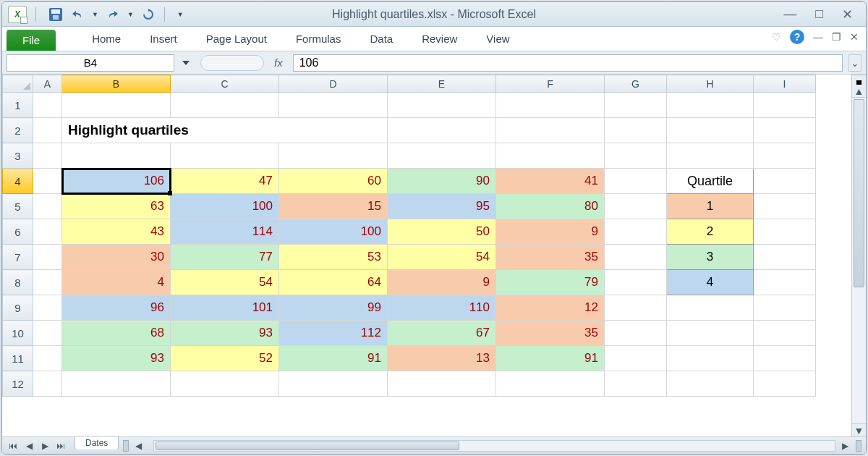 The height and width of the screenshot is (456, 868). I want to click on cell-D7: 53, so click(333, 258).